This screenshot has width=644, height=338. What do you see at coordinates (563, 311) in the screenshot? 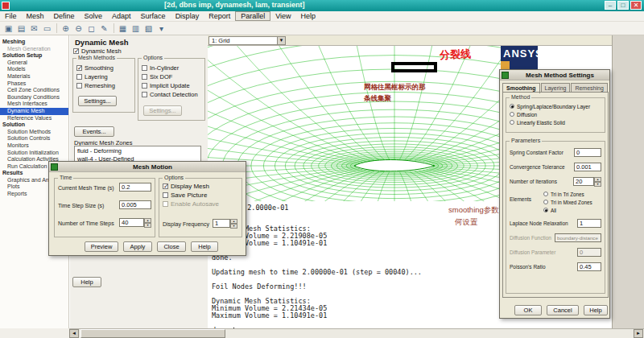
I see `cancel-button: Cancel` at bounding box center [563, 311].